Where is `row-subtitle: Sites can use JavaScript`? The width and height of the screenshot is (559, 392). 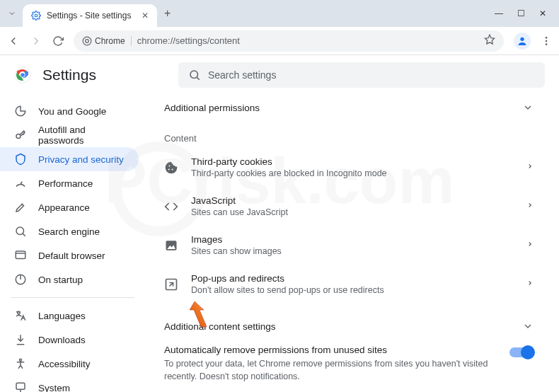
row-subtitle: Sites can use JavaScript is located at coordinates (352, 212).